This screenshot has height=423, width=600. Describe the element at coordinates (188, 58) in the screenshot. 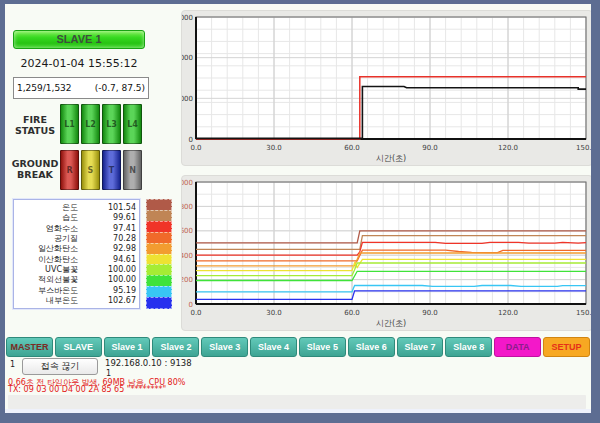

I see `y-tick-label: 2000` at that location.